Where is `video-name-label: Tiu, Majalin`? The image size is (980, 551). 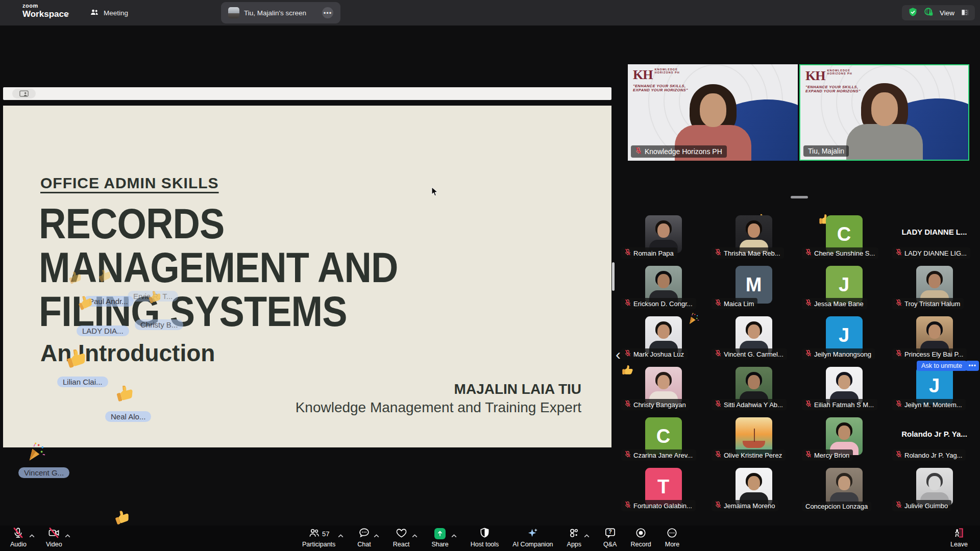
video-name-label: Tiu, Majalin is located at coordinates (826, 151).